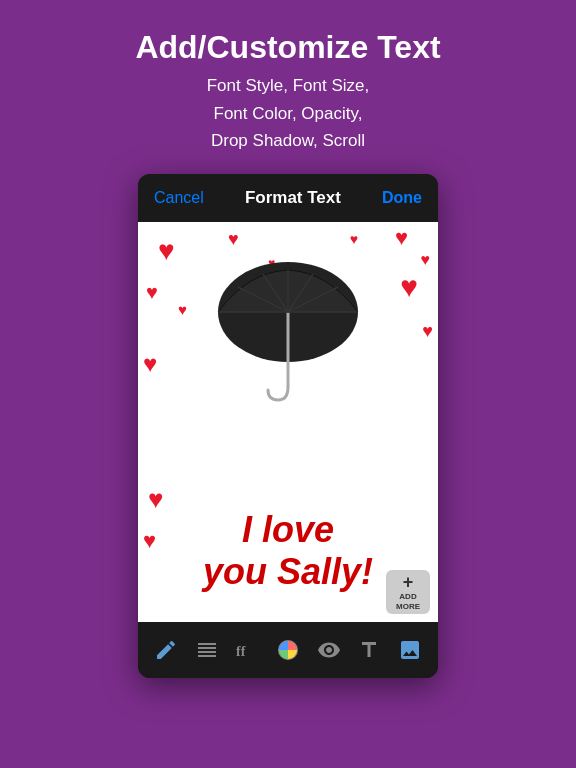  I want to click on done-button: Done, so click(402, 198).